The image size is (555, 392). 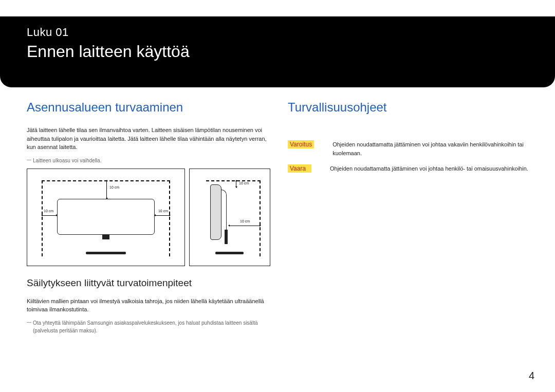 What do you see at coordinates (108, 51) in the screenshot?
I see `chapter-title: Ennen laitteen käyttöä` at bounding box center [108, 51].